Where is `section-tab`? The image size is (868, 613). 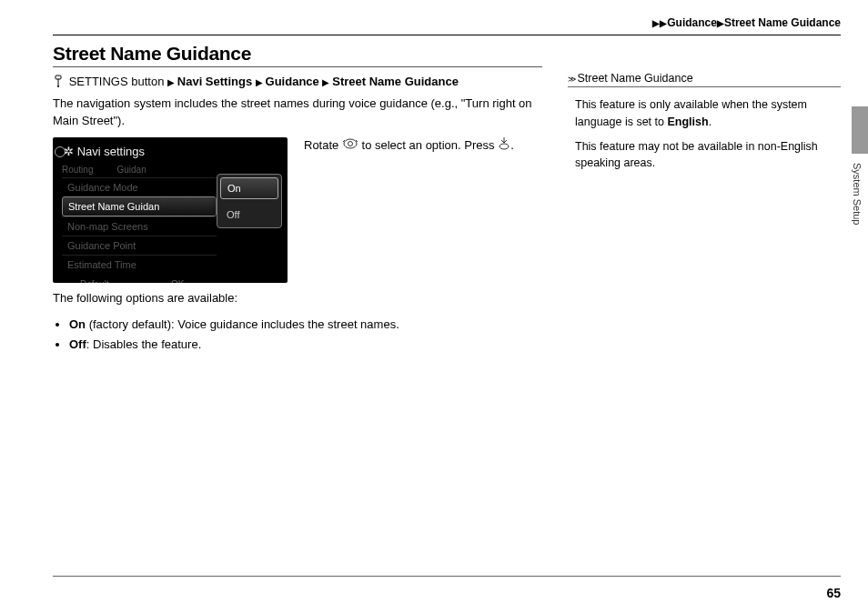 section-tab is located at coordinates (860, 130).